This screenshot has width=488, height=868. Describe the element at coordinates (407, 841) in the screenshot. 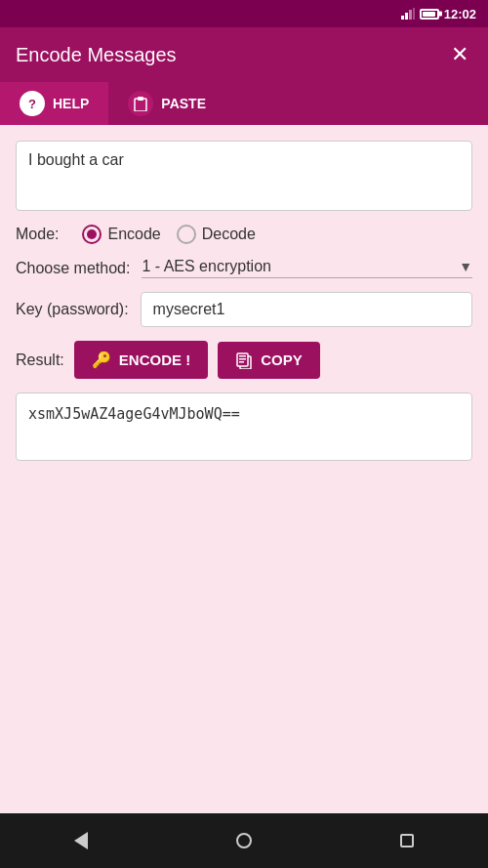

I see `recent-icon` at that location.